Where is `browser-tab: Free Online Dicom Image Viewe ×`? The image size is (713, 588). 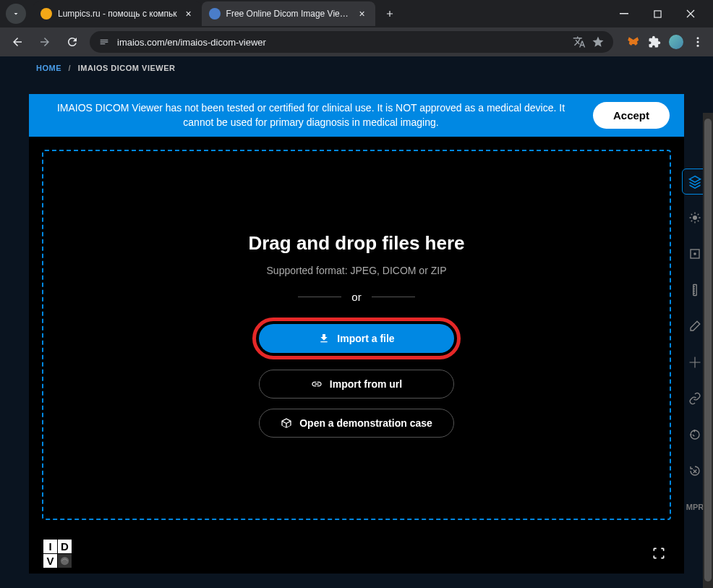 browser-tab: Free Online Dicom Image Viewe × is located at coordinates (289, 14).